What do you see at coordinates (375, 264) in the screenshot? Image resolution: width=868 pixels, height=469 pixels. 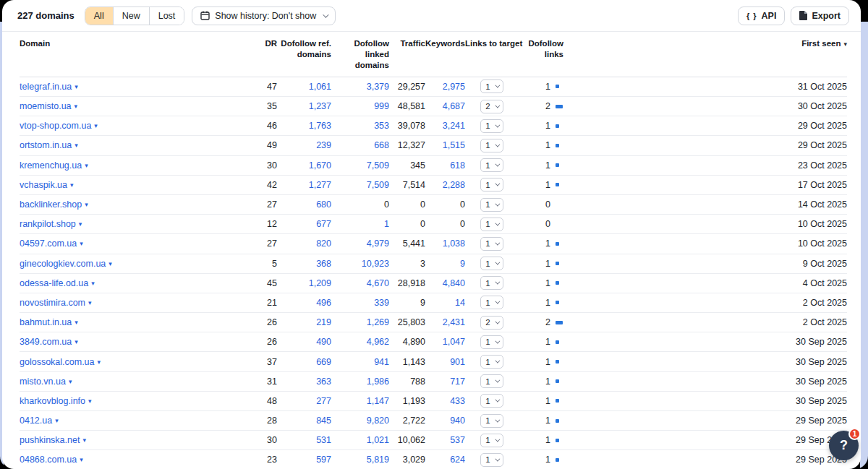 I see `linked_domains-value: 10,923` at bounding box center [375, 264].